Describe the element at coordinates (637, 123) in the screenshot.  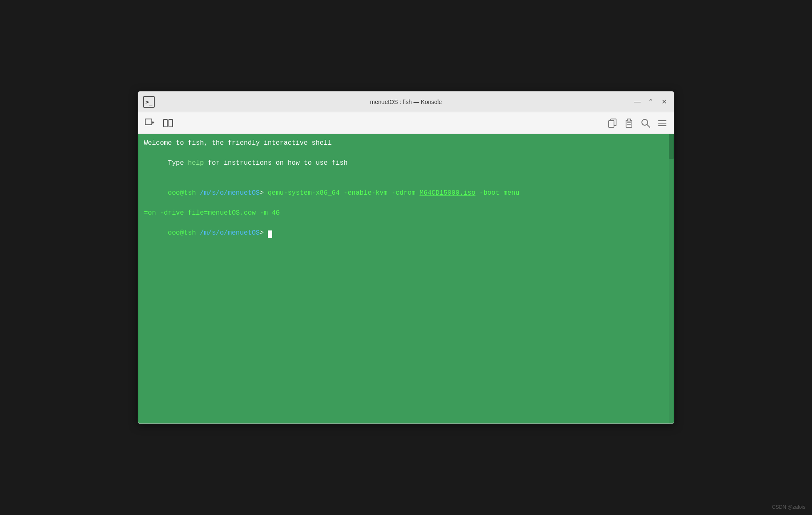
I see `toolbar-right` at that location.